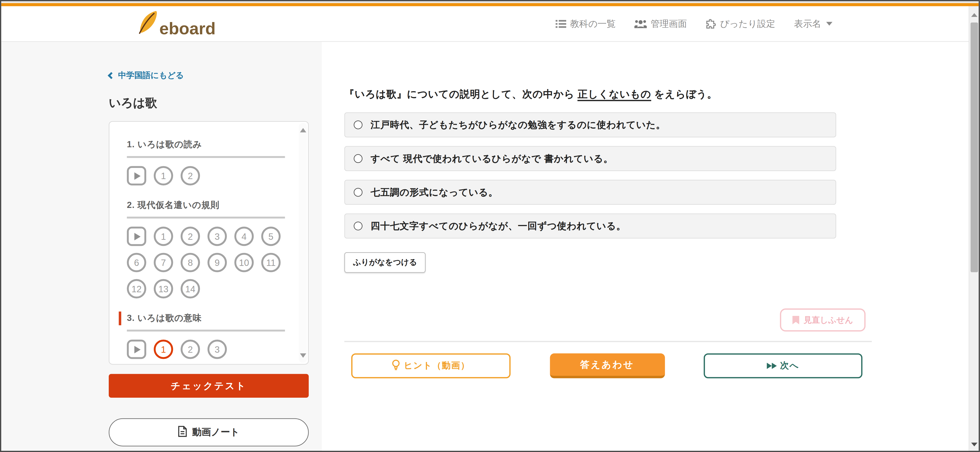 The image size is (980, 452). What do you see at coordinates (974, 147) in the screenshot?
I see `scrollbar-thumb` at bounding box center [974, 147].